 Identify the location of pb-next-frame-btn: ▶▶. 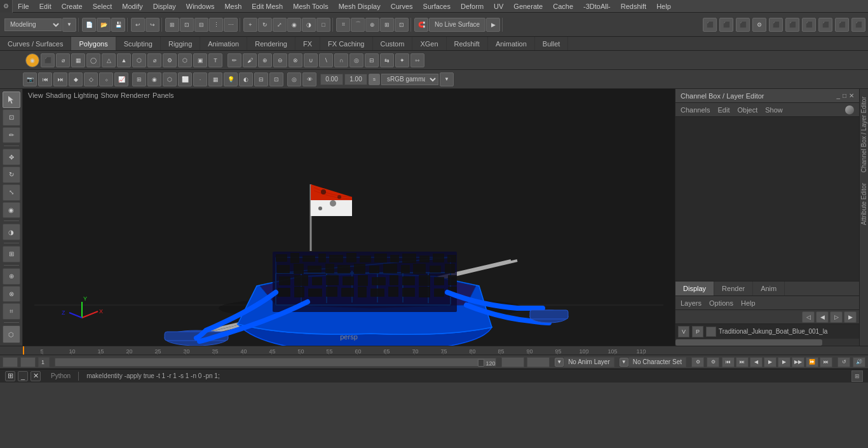
(798, 362).